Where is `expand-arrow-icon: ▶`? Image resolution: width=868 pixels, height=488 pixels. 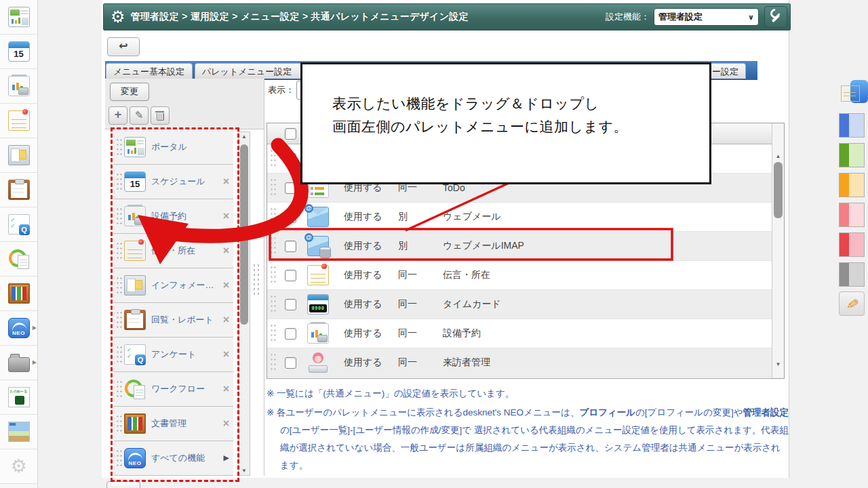
expand-arrow-icon: ▶ is located at coordinates (226, 458).